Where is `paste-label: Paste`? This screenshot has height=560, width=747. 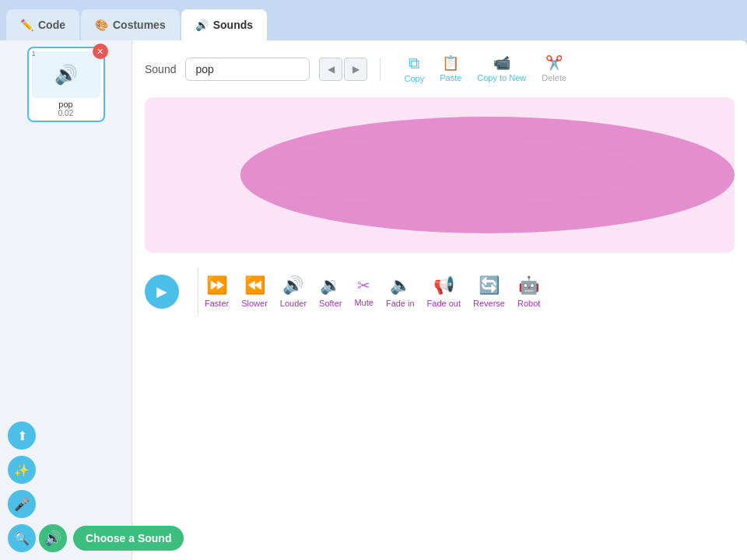
paste-label: Paste is located at coordinates (451, 78).